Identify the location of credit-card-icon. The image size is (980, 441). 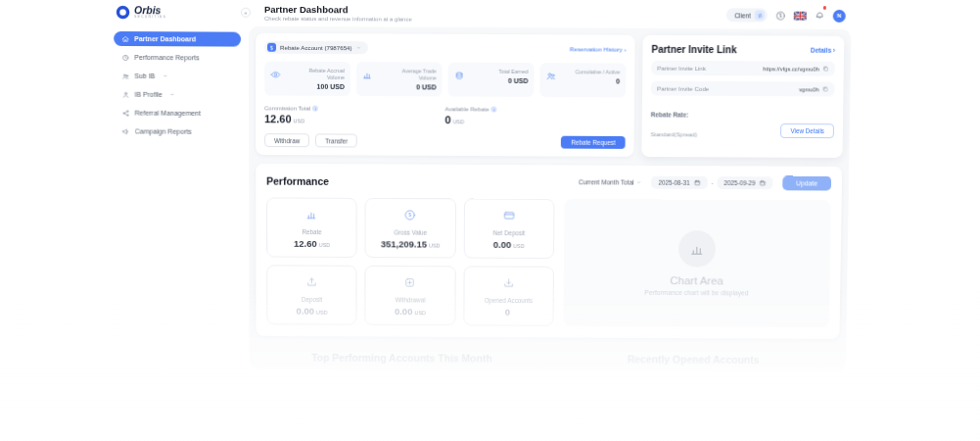
(509, 216).